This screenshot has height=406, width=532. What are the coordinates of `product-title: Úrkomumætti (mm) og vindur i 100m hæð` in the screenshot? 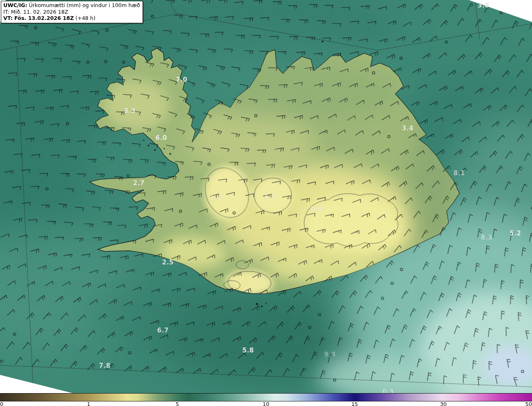 It's located at (85, 5).